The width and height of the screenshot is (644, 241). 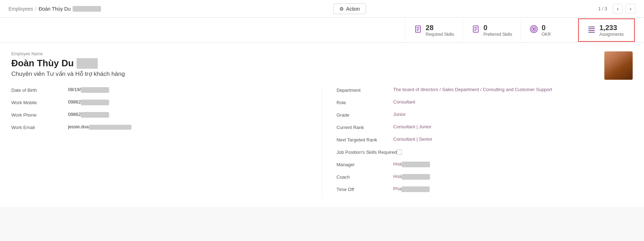 I want to click on okr-label: OKR, so click(x=546, y=34).